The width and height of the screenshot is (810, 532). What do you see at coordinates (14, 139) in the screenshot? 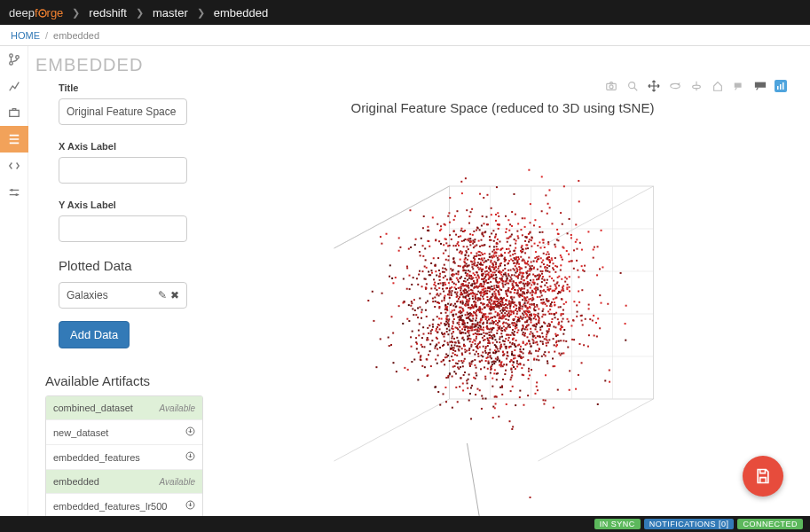
I see `rail-list-icon` at bounding box center [14, 139].